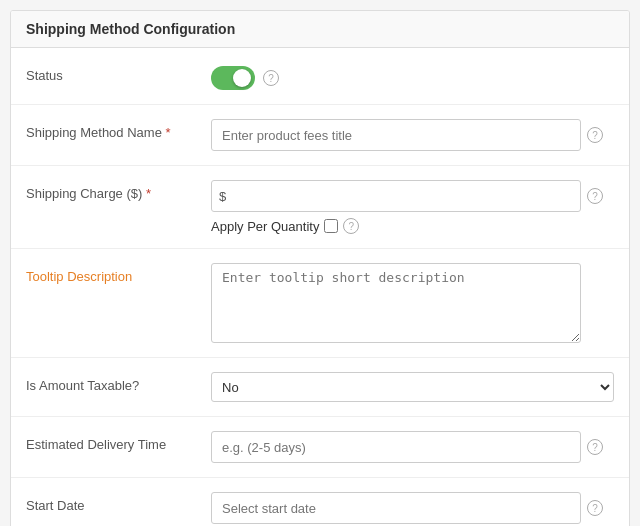 This screenshot has width=640, height=526. What do you see at coordinates (271, 78) in the screenshot?
I see `status-help-icon: ?` at bounding box center [271, 78].